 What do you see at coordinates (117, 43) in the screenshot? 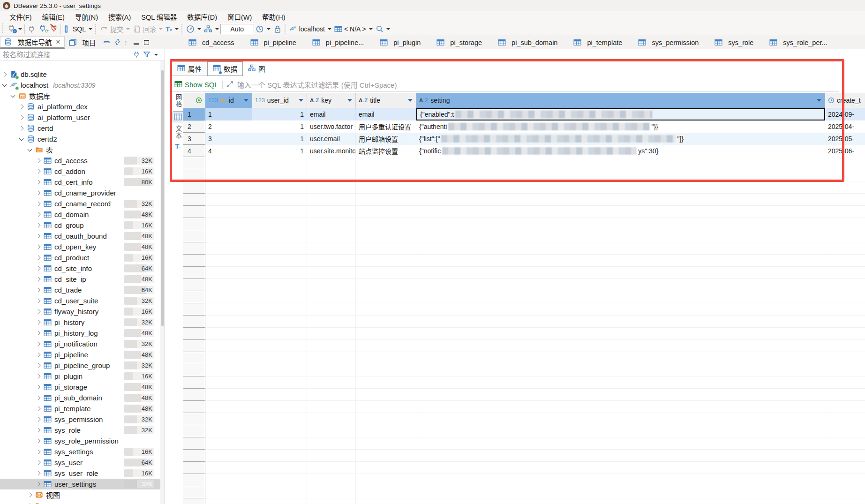
I see `link-editor-icon` at bounding box center [117, 43].